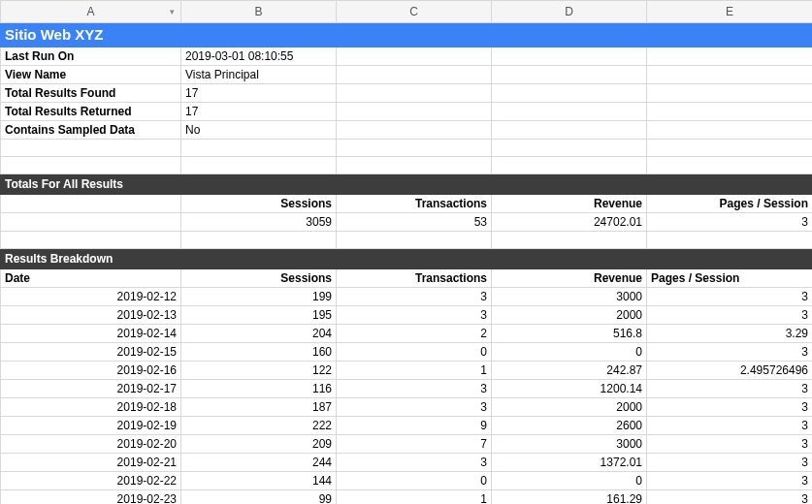  I want to click on meta-label: Last Run On, so click(91, 56).